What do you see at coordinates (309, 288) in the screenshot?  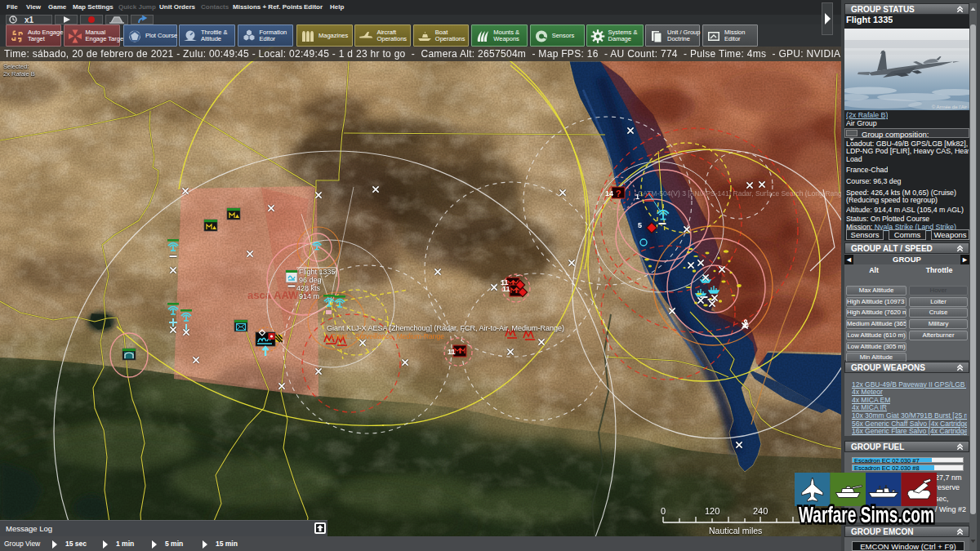 I see `svg-text: 428 kts` at bounding box center [309, 288].